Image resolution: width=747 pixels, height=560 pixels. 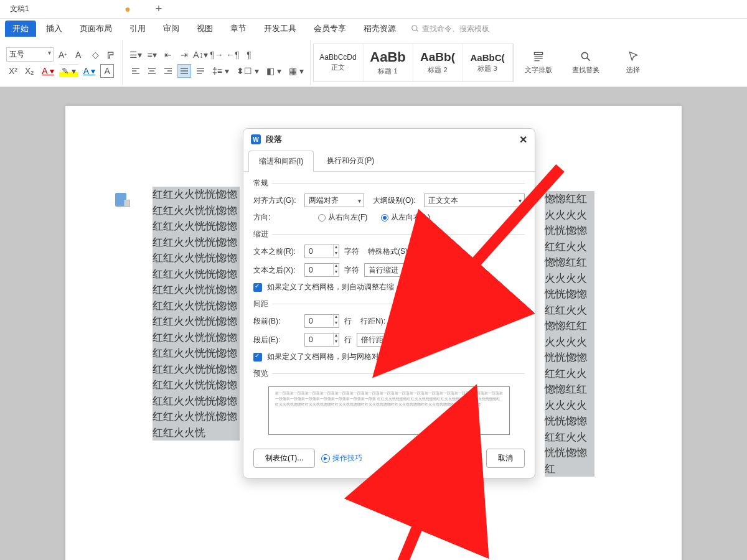 What do you see at coordinates (238, 29) in the screenshot?
I see `menu-chapter: 章节` at bounding box center [238, 29].